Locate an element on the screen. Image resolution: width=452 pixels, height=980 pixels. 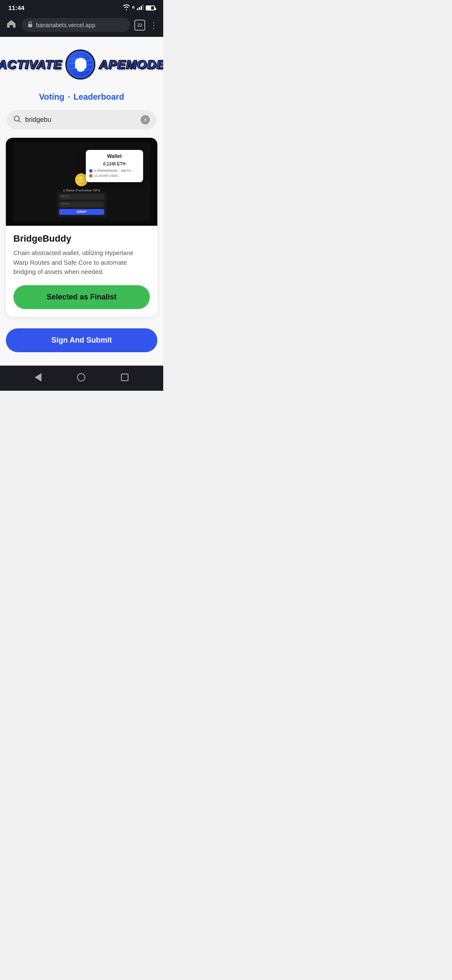
wallet-eth-amount: 0.1245 ETH is located at coordinates (115, 164).